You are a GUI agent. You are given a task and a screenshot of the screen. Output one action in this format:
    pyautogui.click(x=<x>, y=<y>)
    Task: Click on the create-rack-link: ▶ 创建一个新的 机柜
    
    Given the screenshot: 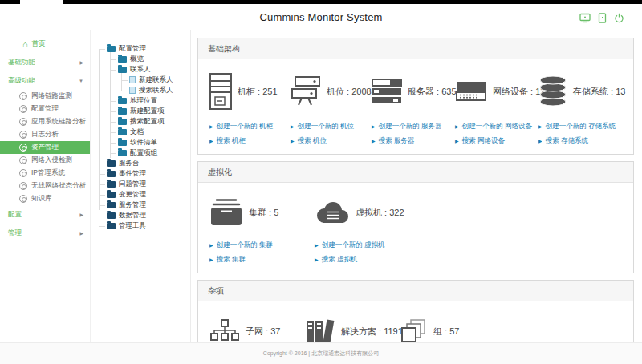 What is the action you would take?
    pyautogui.click(x=250, y=127)
    